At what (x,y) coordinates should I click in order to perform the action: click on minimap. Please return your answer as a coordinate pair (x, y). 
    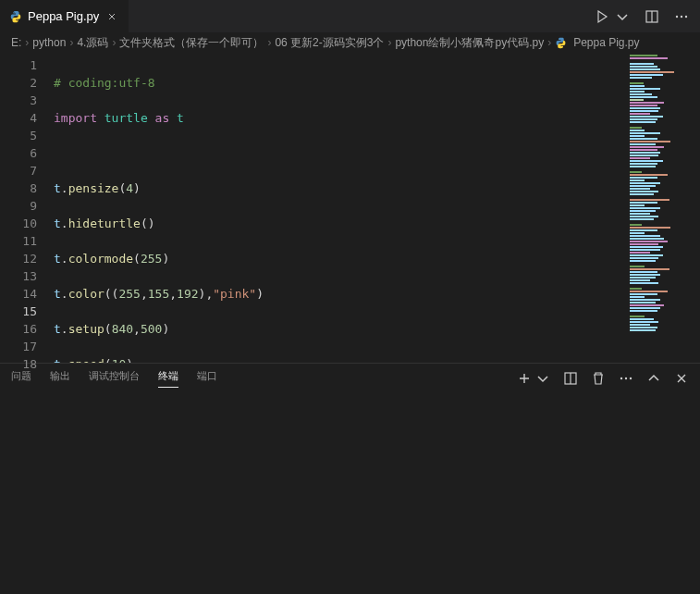
    Looking at the image, I should click on (664, 207).